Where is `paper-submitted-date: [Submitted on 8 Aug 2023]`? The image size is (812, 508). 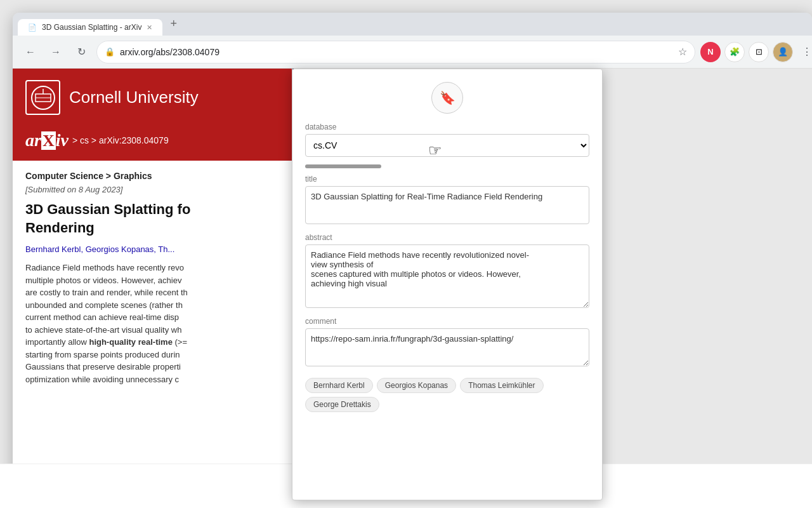
paper-submitted-date: [Submitted on 8 Aug 2023] is located at coordinates (152, 189).